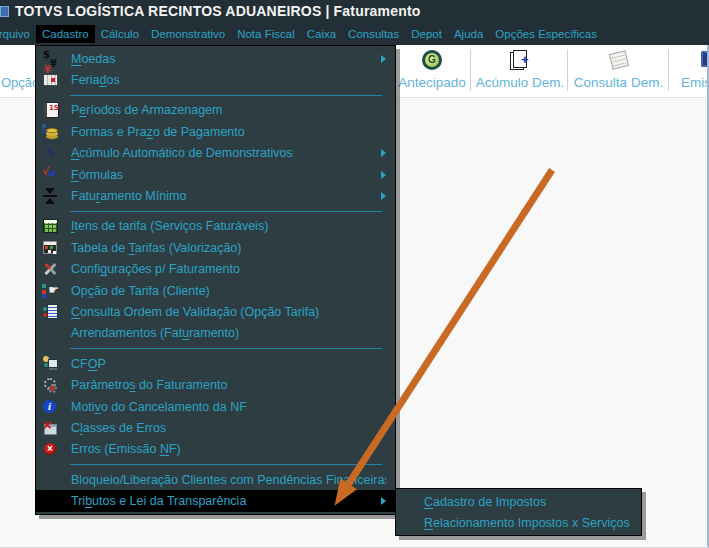  I want to click on toolbar-button-label: Antecipado, so click(432, 82).